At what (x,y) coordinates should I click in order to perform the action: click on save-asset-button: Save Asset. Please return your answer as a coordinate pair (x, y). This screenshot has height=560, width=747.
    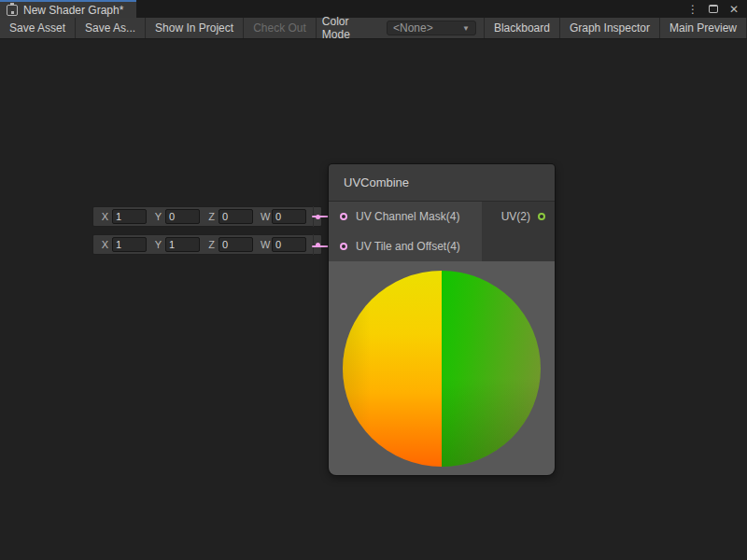
    Looking at the image, I should click on (37, 28).